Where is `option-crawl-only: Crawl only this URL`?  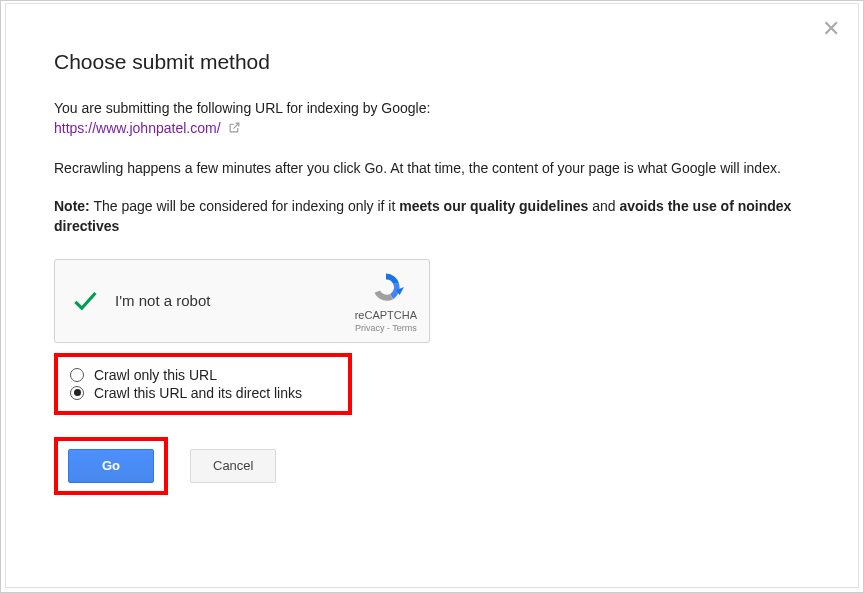
option-crawl-only: Crawl only this URL is located at coordinates (203, 375).